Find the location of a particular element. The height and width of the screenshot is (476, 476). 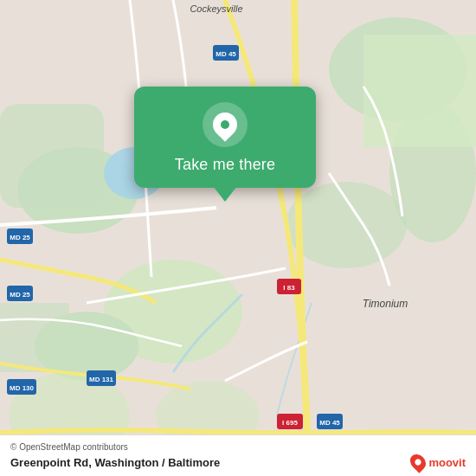

svg-text: Timonium is located at coordinates (386, 304).